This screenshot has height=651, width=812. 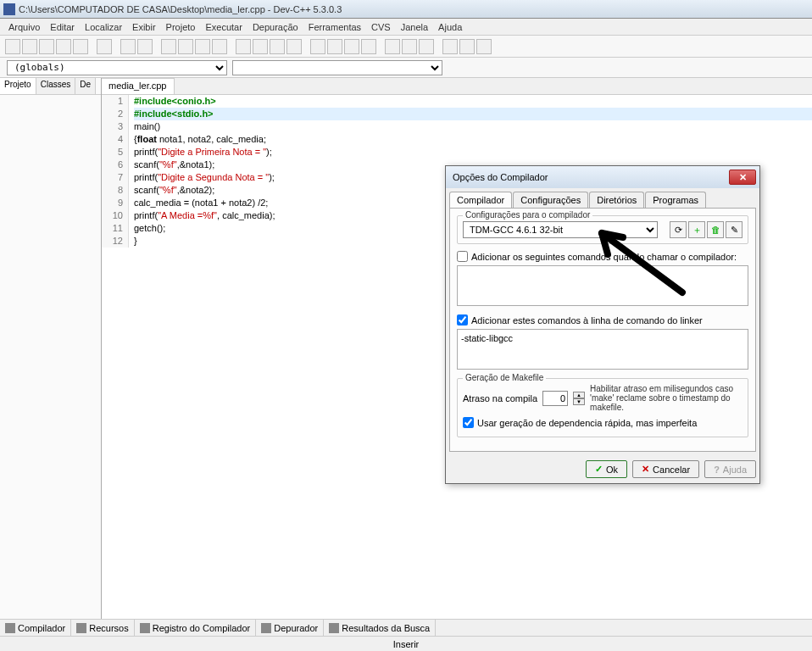 I want to click on tb-grid4-icon, so click(x=369, y=47).